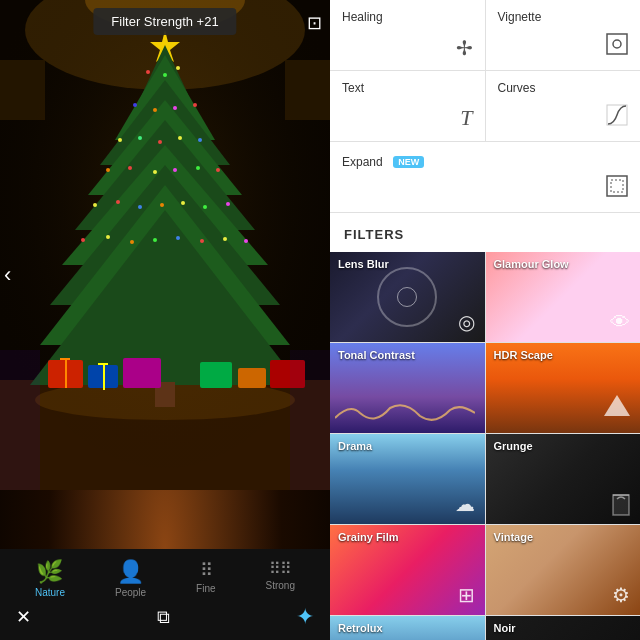 Image resolution: width=640 pixels, height=640 pixels. I want to click on filter-grunge: Grunge, so click(564, 479).